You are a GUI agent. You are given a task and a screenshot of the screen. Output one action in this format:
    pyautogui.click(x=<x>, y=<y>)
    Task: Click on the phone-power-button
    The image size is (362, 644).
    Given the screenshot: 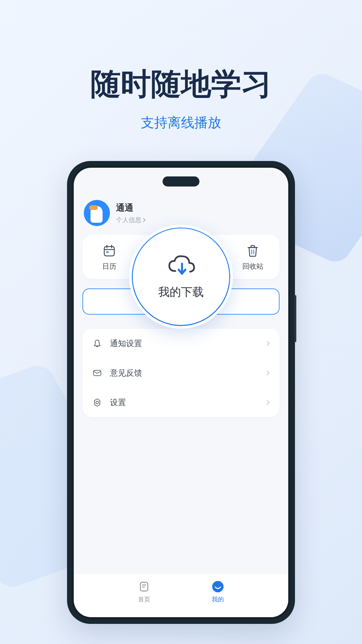 What is the action you would take?
    pyautogui.click(x=295, y=319)
    